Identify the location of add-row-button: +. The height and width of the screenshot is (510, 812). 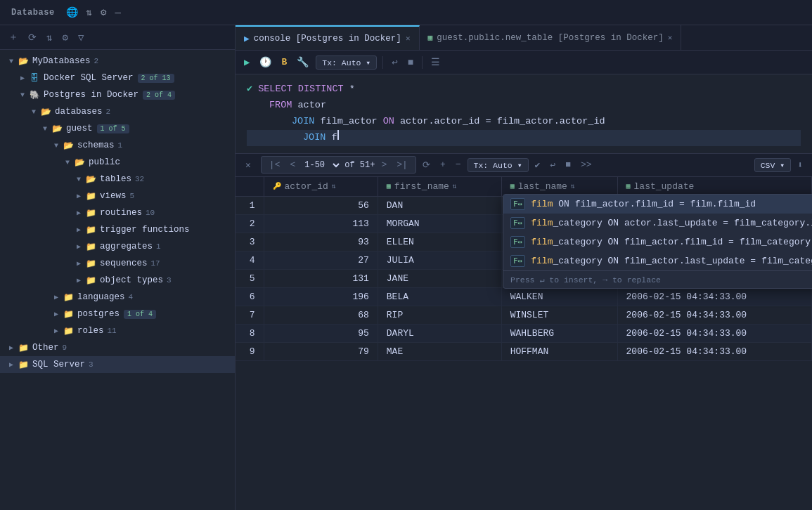
(443, 164).